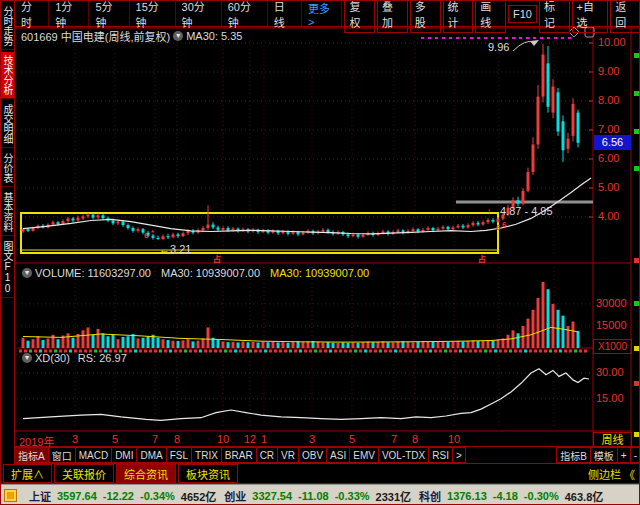 Image resolution: width=640 pixels, height=505 pixels. I want to click on index-value: 3327.54, so click(272, 496).